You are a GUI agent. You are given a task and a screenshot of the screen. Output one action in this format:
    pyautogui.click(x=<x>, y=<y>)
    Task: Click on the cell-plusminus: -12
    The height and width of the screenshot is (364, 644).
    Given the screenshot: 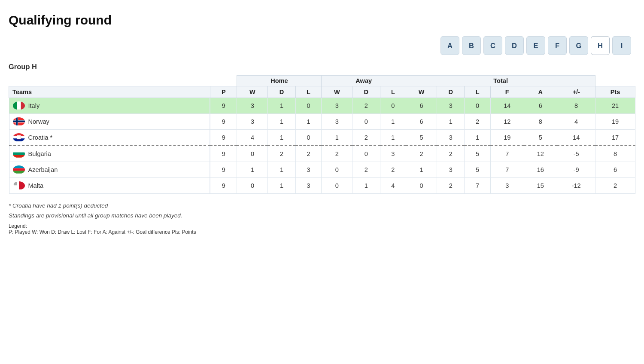 What is the action you would take?
    pyautogui.click(x=576, y=186)
    